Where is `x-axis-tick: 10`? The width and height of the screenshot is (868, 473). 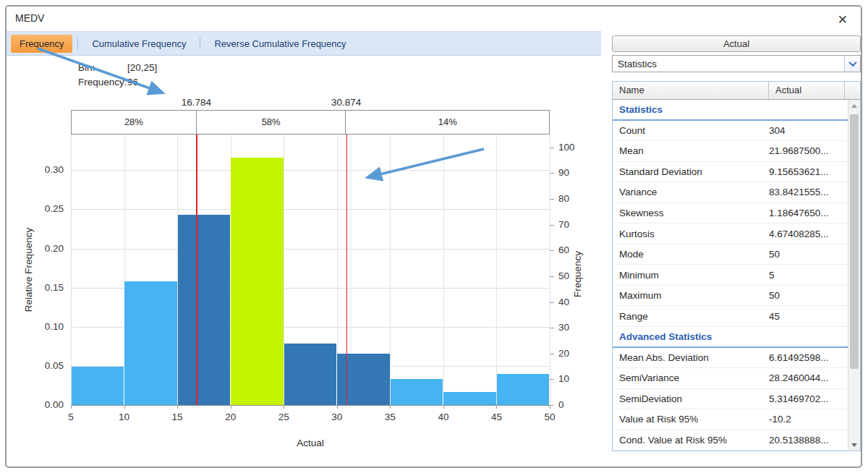 x-axis-tick: 10 is located at coordinates (124, 417).